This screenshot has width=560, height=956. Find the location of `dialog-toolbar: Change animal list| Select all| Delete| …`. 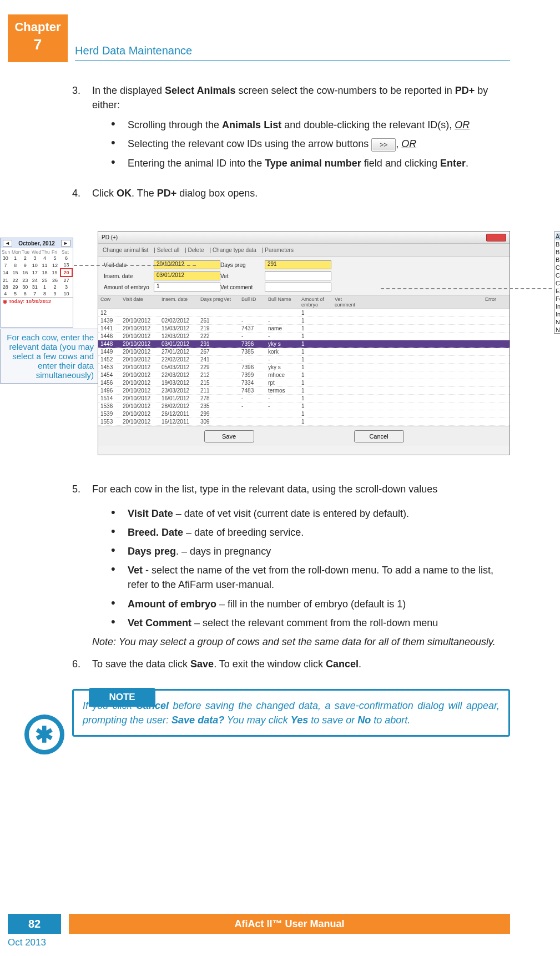

dialog-toolbar: Change animal list| Select all| Delete| … is located at coordinates (304, 250).